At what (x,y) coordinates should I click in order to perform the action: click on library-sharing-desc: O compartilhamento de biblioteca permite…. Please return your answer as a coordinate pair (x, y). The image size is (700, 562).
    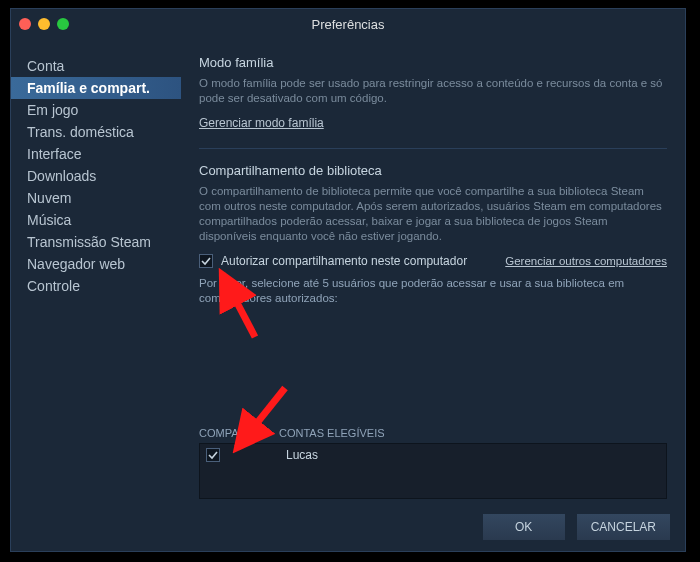
    Looking at the image, I should click on (433, 214).